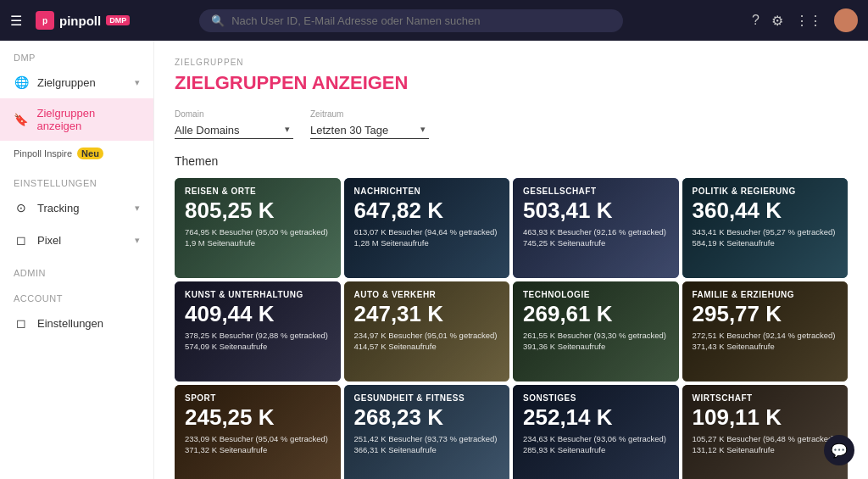  What do you see at coordinates (427, 331) in the screenshot?
I see `tile-auto: AUTO & VERKEHR 247,31 K 234,97 K Besuche…` at bounding box center [427, 331].